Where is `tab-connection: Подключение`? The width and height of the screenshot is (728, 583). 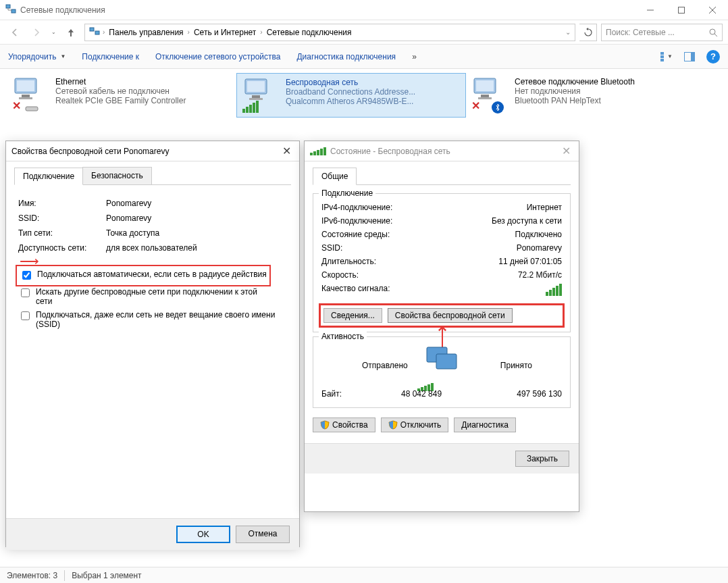
tab-connection: Подключение is located at coordinates (49, 176).